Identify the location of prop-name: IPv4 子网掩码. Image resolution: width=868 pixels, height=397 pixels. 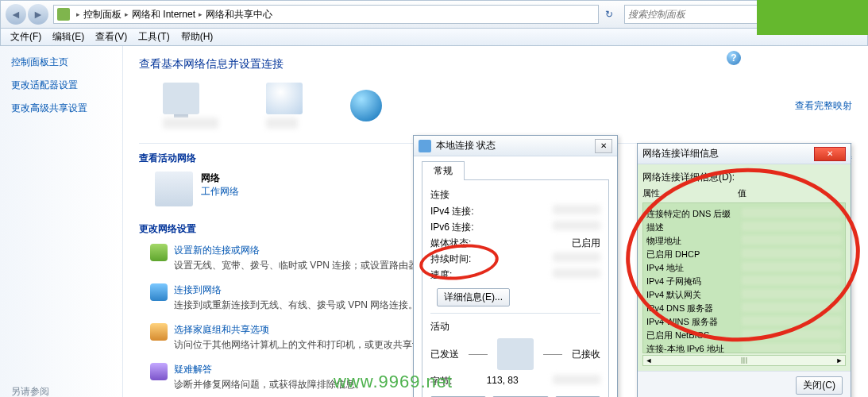
(694, 281).